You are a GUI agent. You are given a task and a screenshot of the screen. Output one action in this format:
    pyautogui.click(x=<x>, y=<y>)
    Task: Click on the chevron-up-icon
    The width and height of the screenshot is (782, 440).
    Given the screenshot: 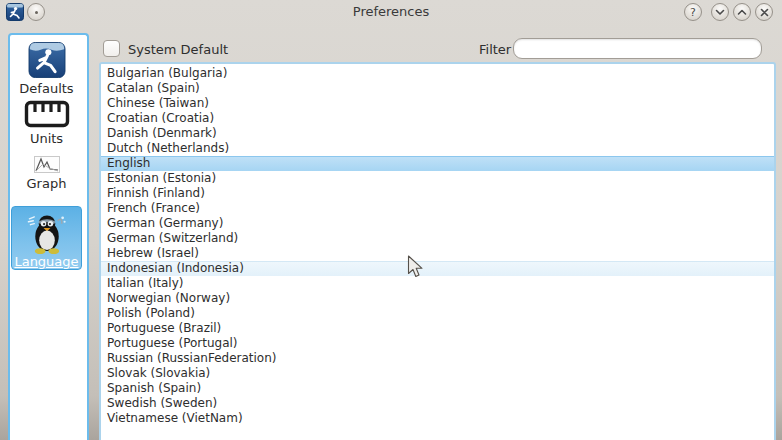 What is the action you would take?
    pyautogui.click(x=742, y=12)
    